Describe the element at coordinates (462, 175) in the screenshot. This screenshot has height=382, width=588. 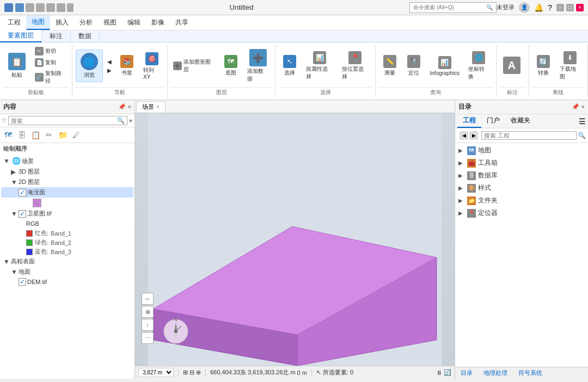
I see `database-expand: ▶` at that location.